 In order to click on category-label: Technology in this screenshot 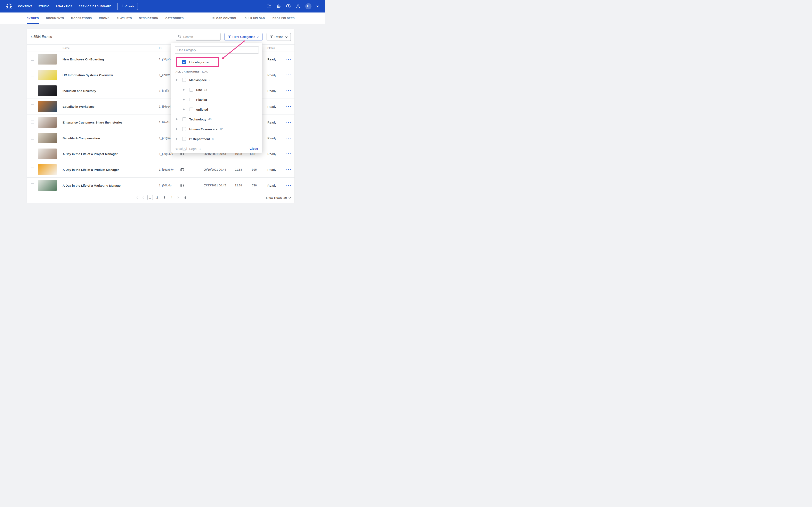, I will do `click(198, 119)`.